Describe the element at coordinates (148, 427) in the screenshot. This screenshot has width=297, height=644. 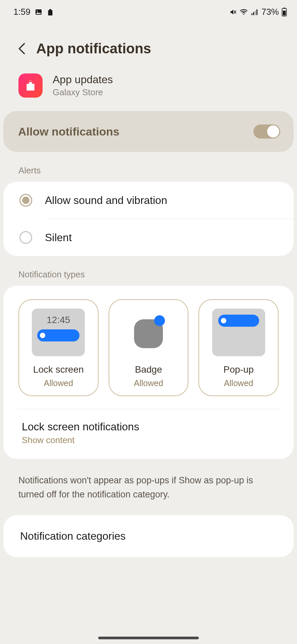
I see `lock-screen-notifications-title: Lock screen notifications` at that location.